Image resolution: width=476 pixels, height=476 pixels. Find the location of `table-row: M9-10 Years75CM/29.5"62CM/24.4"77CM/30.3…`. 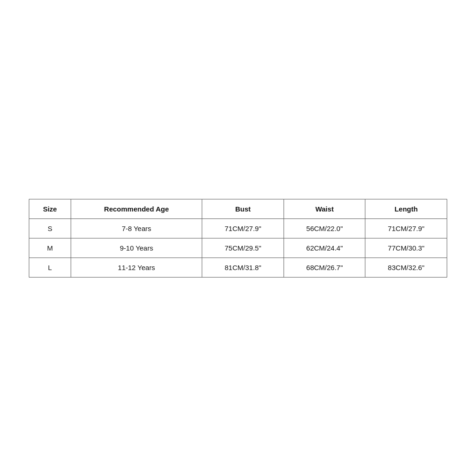

table-row: M9-10 Years75CM/29.5"62CM/24.4"77CM/30.3… is located at coordinates (238, 248).